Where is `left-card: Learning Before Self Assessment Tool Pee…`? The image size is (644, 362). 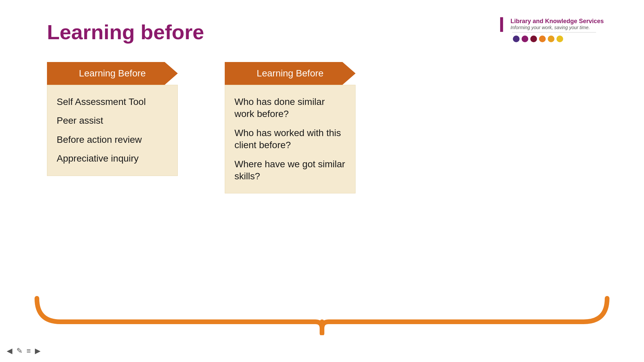 left-card: Learning Before Self Assessment Tool Pee… is located at coordinates (112, 128).